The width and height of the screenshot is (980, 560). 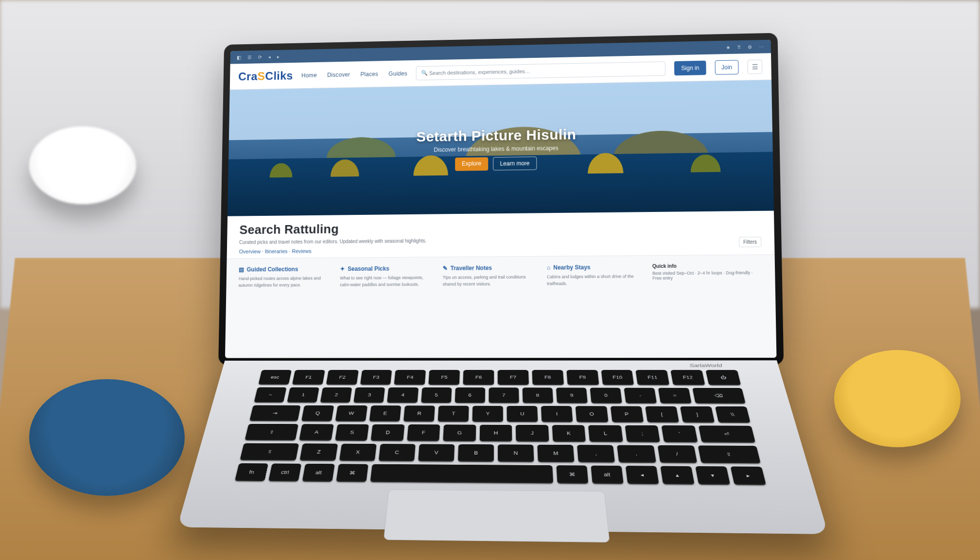 What do you see at coordinates (369, 74) in the screenshot?
I see `nav-link: Places` at bounding box center [369, 74].